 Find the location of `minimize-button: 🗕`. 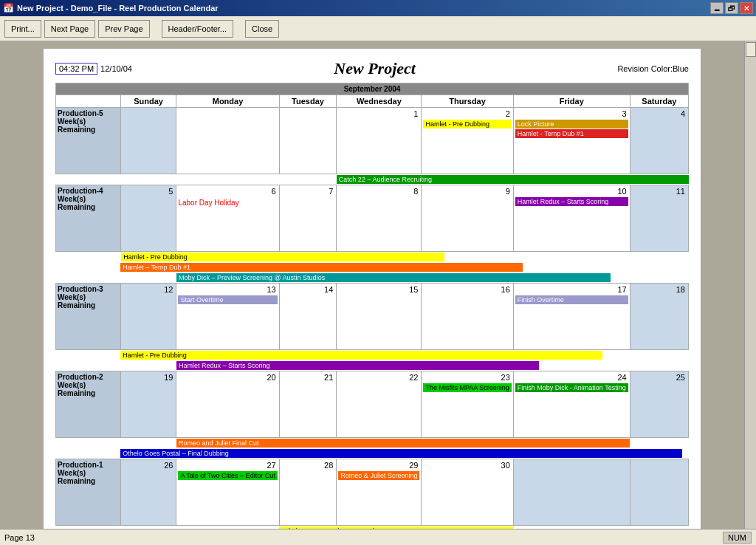

minimize-button: 🗕 is located at coordinates (717, 8).